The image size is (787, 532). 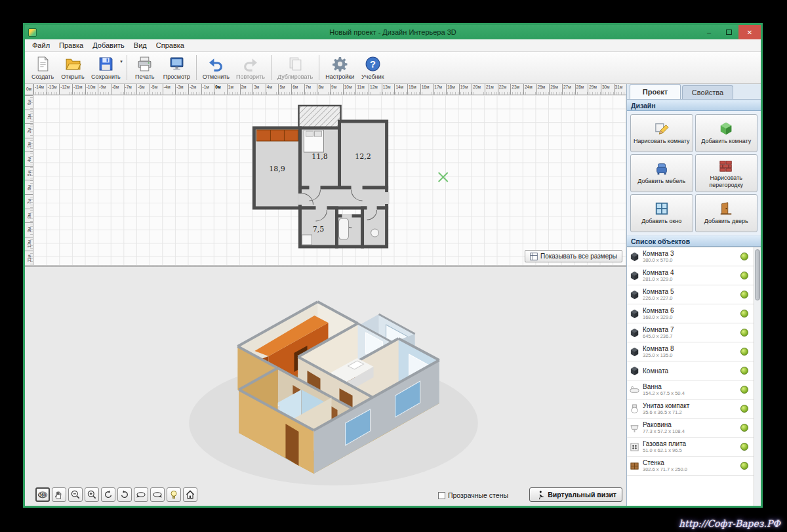 What do you see at coordinates (690, 390) in the screenshot?
I see `object-list-item: Ванна154.2 x 67.5 x 50.4` at bounding box center [690, 390].